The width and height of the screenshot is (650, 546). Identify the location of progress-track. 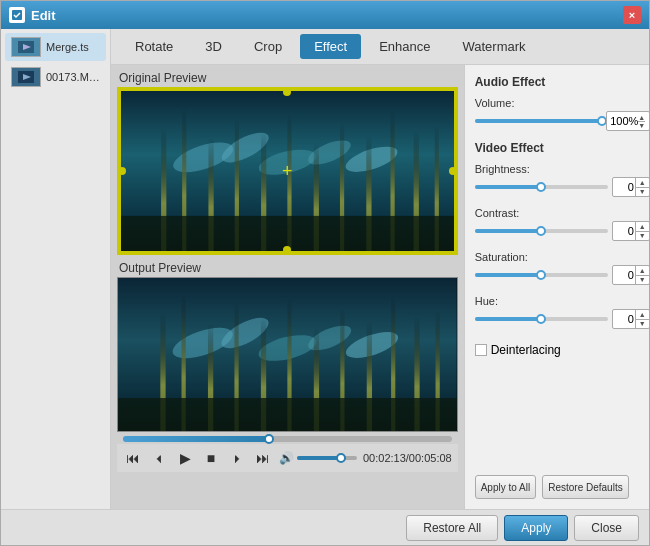
(288, 439).